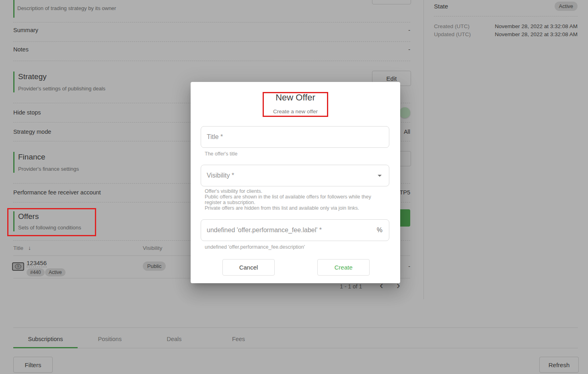 The width and height of the screenshot is (588, 374). Describe the element at coordinates (221, 154) in the screenshot. I see `title-helper: The offer's title` at that location.